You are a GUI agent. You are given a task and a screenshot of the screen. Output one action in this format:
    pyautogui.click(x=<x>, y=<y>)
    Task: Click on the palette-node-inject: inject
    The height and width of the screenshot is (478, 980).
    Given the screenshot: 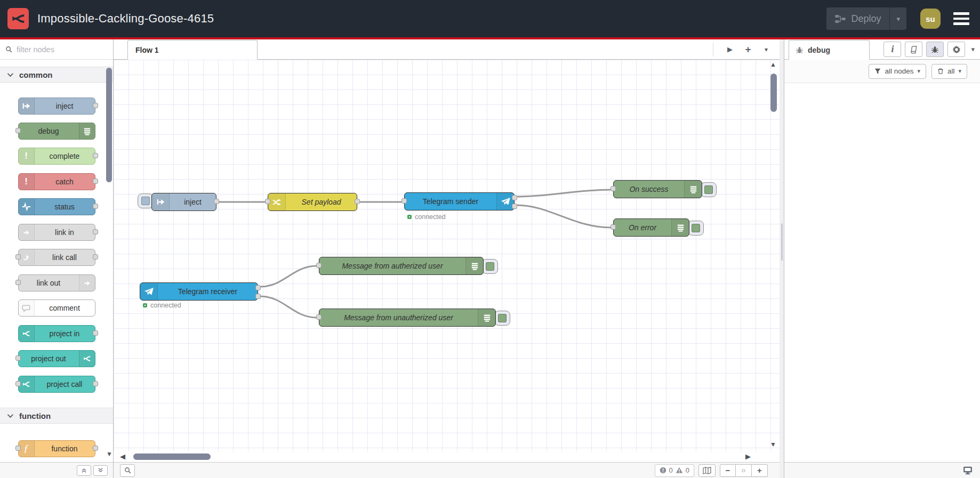 What is the action you would take?
    pyautogui.click(x=57, y=106)
    